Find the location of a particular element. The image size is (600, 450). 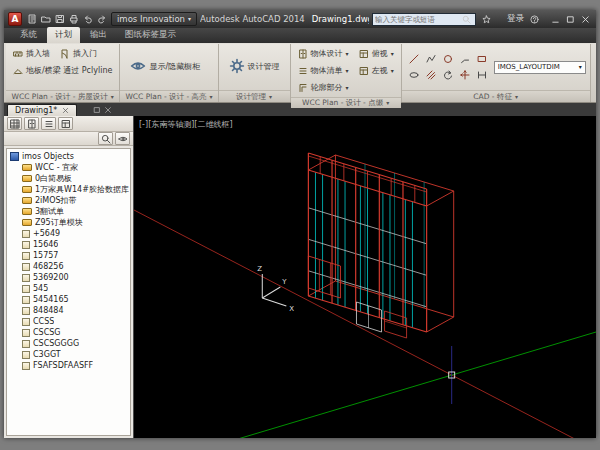

save-button is located at coordinates (60, 20).